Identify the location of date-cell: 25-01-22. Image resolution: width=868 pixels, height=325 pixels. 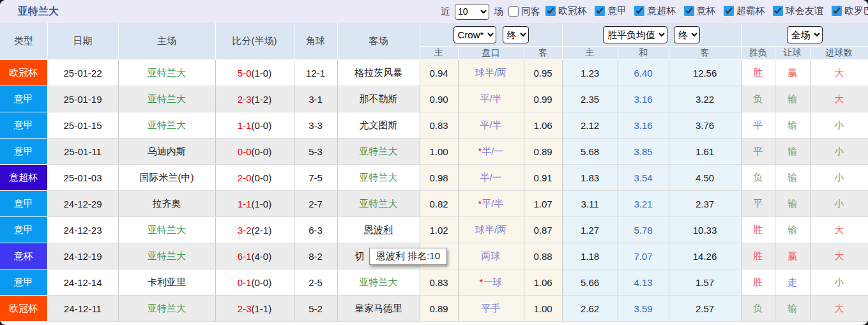
(83, 73).